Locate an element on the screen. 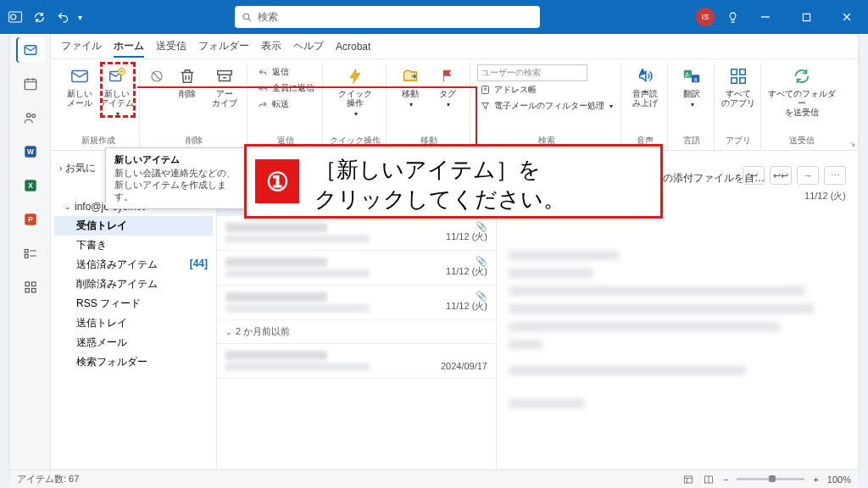 Image resolution: width=868 pixels, height=488 pixels. preview-reply-all-button: ↩↩ is located at coordinates (781, 175).